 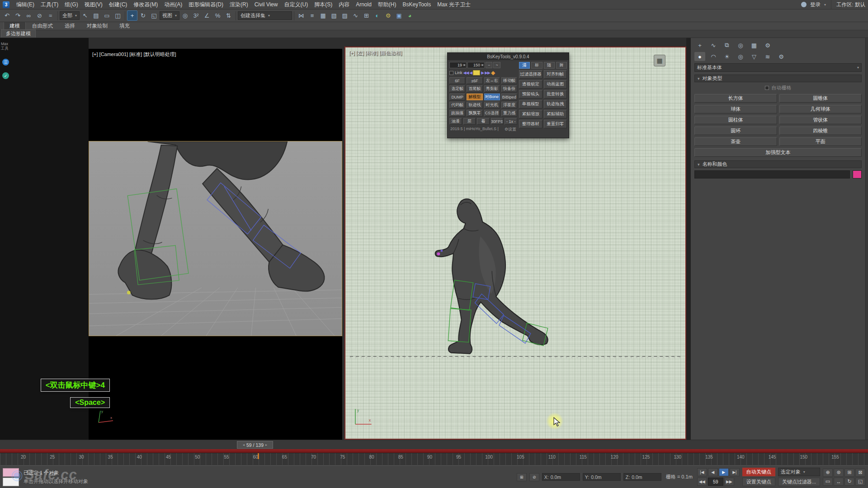 What do you see at coordinates (143, 15) in the screenshot?
I see `select-rotate-icon: ↻` at bounding box center [143, 15].